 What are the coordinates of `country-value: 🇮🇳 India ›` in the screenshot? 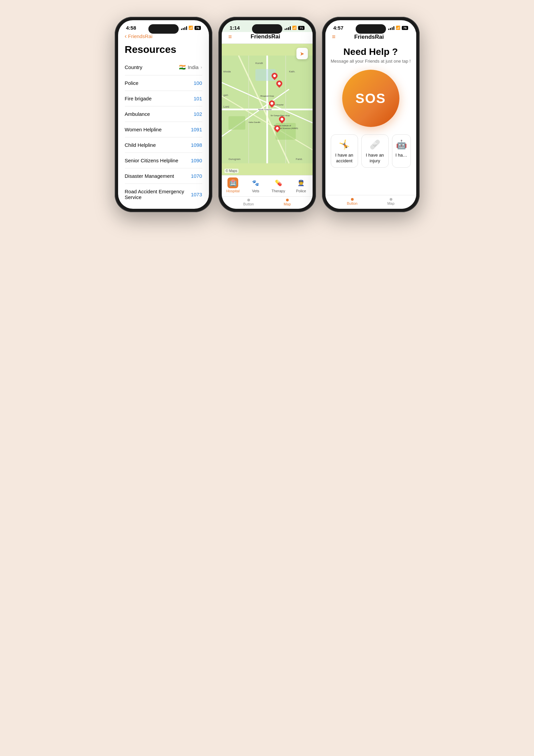 It's located at (190, 67).